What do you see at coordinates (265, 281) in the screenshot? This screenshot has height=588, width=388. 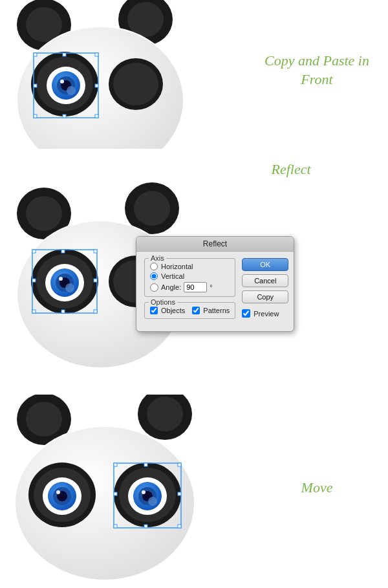 I see `cancel-button: Cancel` at bounding box center [265, 281].